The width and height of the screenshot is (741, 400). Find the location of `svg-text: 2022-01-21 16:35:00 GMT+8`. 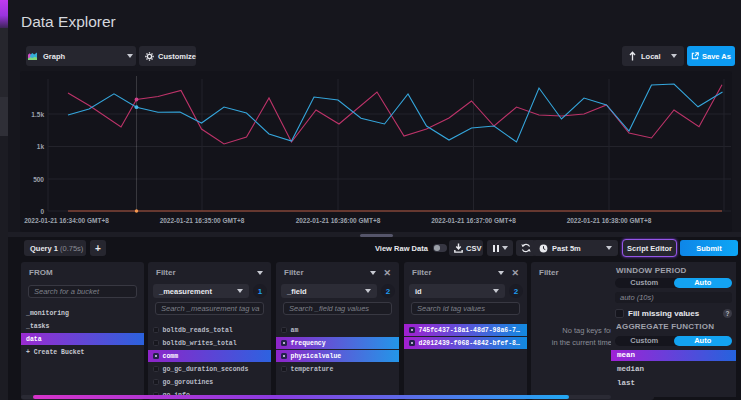

svg-text: 2022-01-21 16:35:00 GMT+8 is located at coordinates (202, 220).